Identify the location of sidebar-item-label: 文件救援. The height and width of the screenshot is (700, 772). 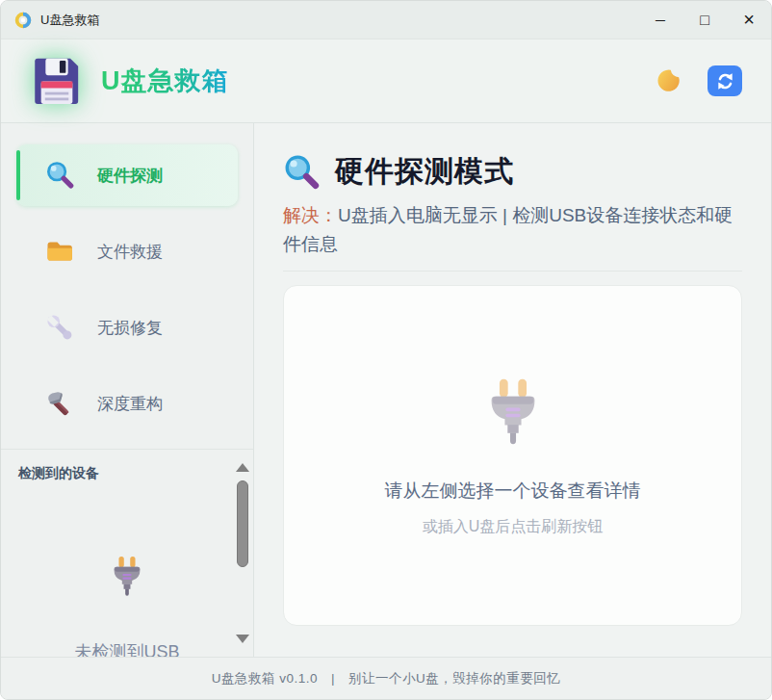
(130, 252).